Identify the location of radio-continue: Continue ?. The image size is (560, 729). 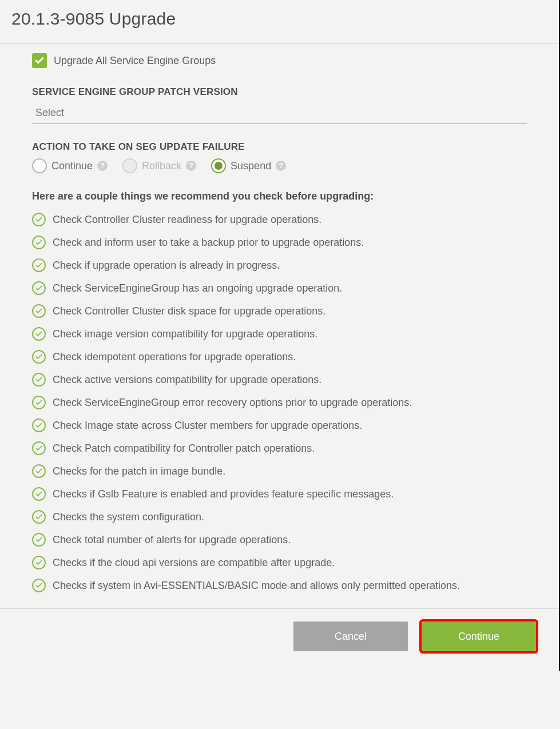
(70, 166).